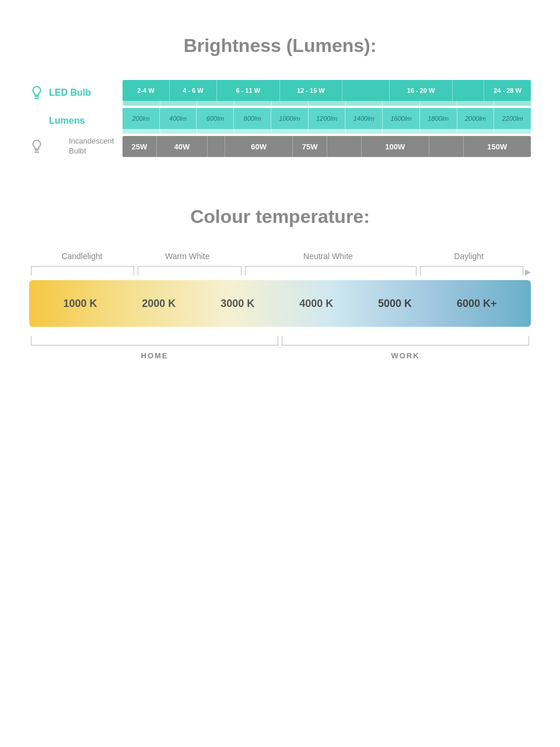 This screenshot has height=747, width=560. I want to click on watt-seg-2: 4 - 6 W, so click(192, 90).